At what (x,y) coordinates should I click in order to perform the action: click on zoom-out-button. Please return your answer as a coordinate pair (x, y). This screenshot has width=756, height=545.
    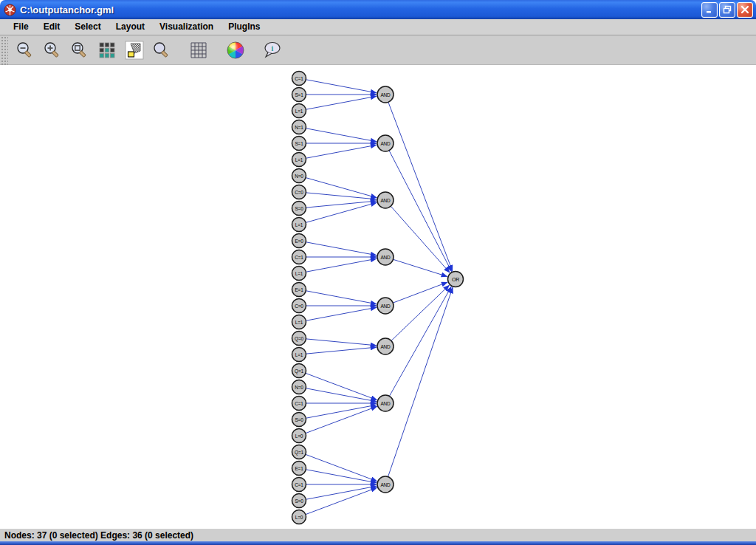
    Looking at the image, I should click on (25, 50).